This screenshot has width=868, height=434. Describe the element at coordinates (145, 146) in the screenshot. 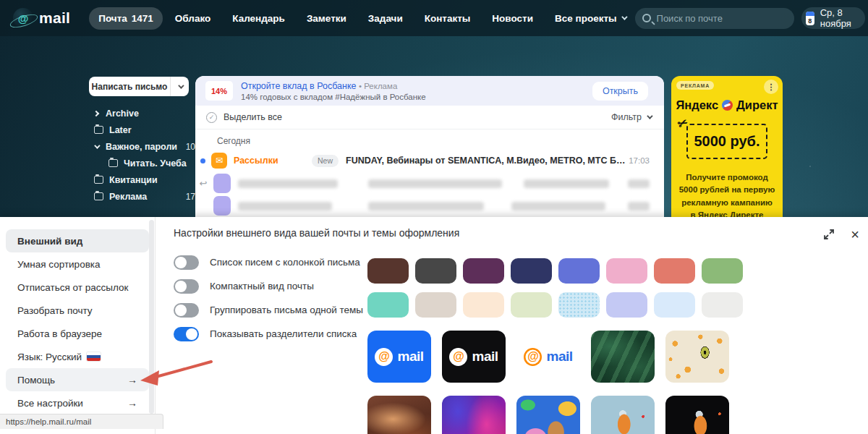

I see `folder-important: Важное, пароли 10` at that location.